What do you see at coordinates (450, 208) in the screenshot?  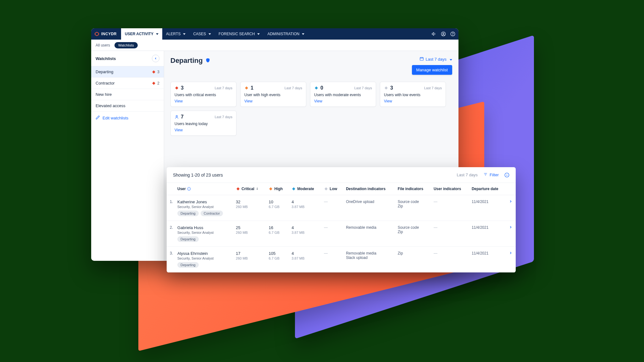 I see `cell-user-indicators: —` at bounding box center [450, 208].